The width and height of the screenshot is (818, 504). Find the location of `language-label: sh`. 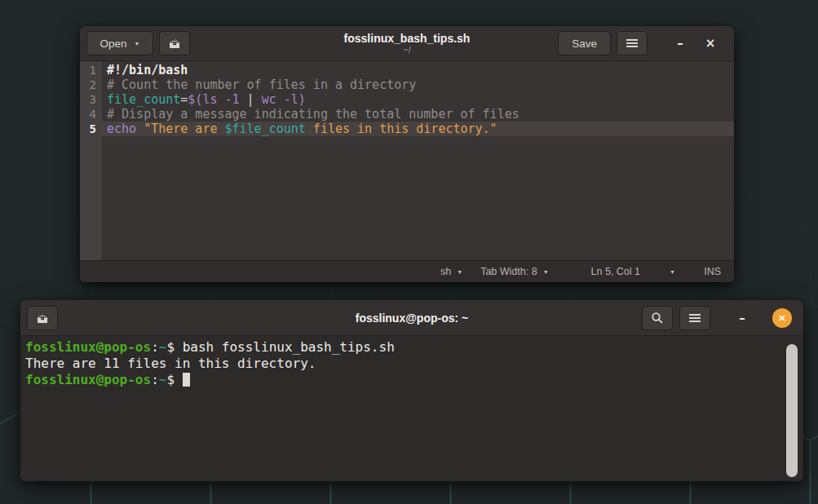

language-label: sh is located at coordinates (445, 272).